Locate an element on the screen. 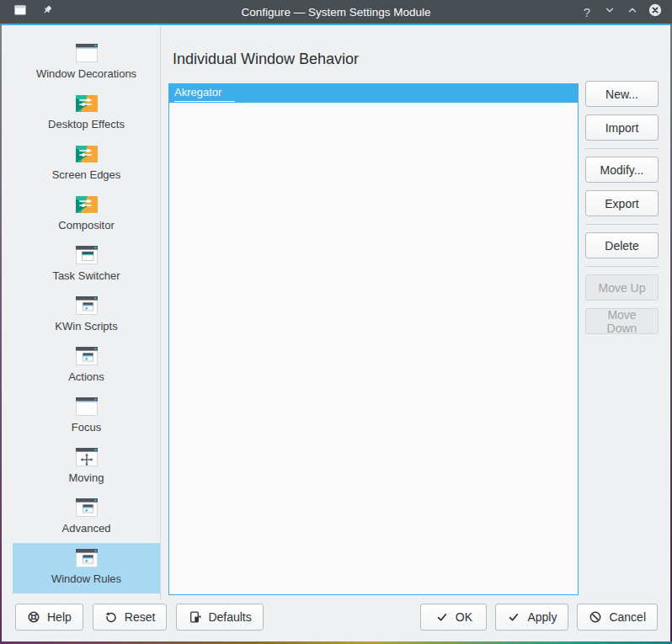 Image resolution: width=672 pixels, height=644 pixels. footer-right-buttons: OKApply Cancel is located at coordinates (539, 617).